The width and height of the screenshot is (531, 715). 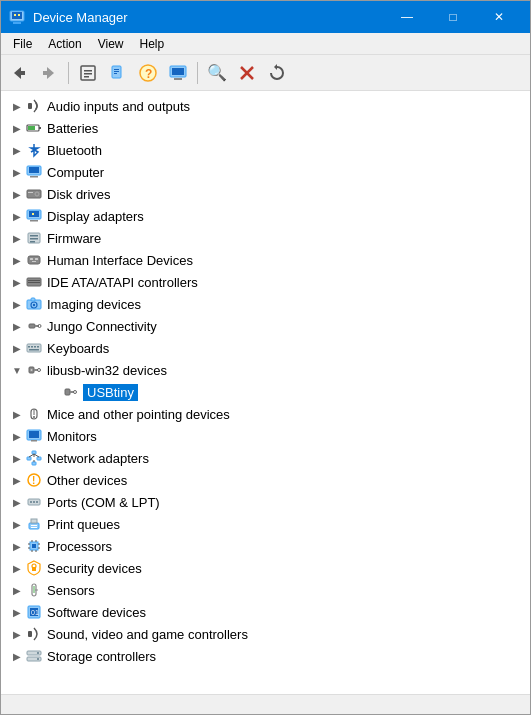 I want to click on expand-ide: ▶, so click(x=17, y=282).